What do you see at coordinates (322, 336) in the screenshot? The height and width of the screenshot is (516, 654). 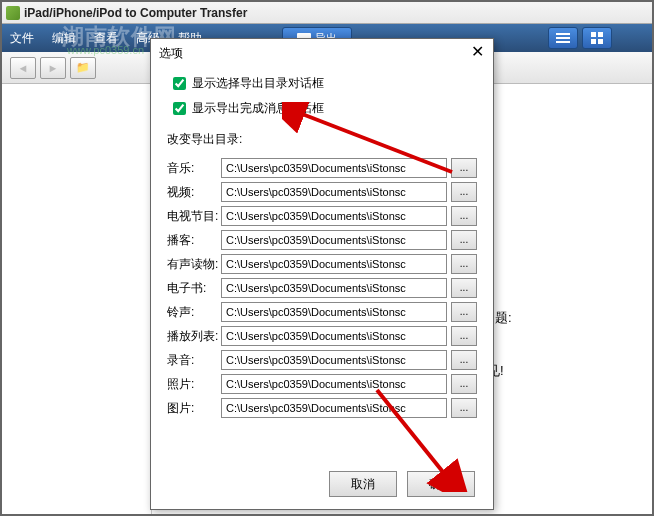 I see `path-row: 播放列表:...` at bounding box center [322, 336].